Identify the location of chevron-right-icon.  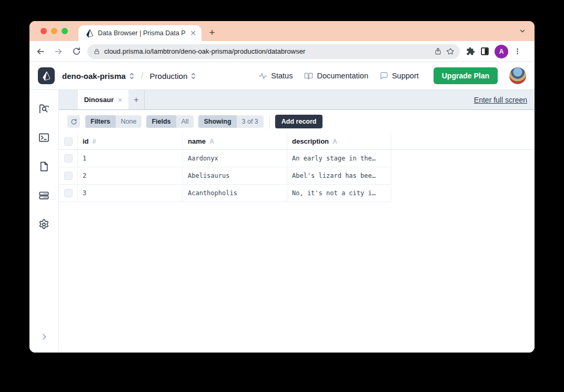
(44, 337).